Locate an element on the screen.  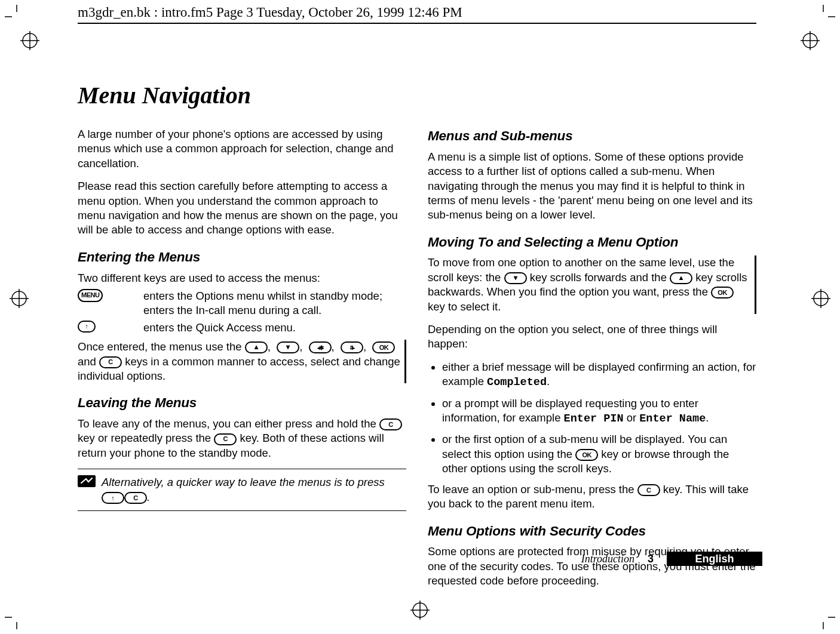
outcome-1-post: . is located at coordinates (548, 381).